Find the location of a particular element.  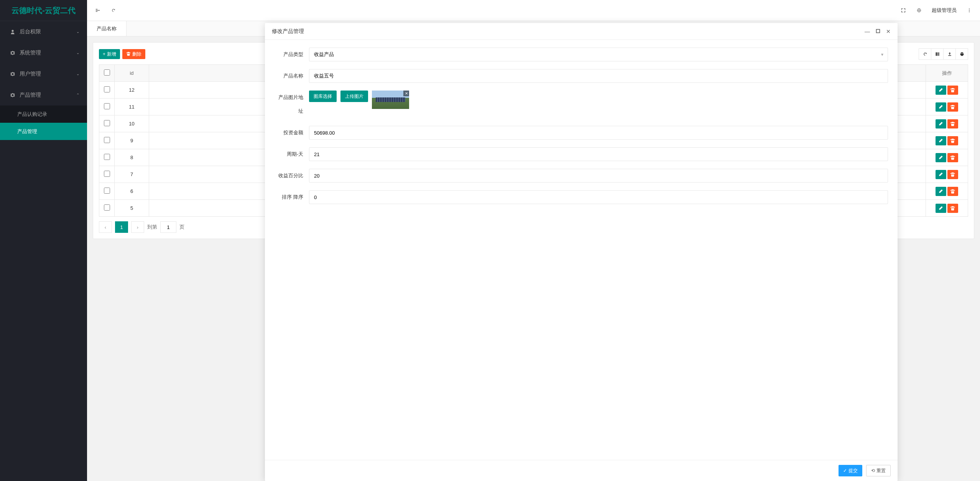

invest-amount-input is located at coordinates (599, 133).